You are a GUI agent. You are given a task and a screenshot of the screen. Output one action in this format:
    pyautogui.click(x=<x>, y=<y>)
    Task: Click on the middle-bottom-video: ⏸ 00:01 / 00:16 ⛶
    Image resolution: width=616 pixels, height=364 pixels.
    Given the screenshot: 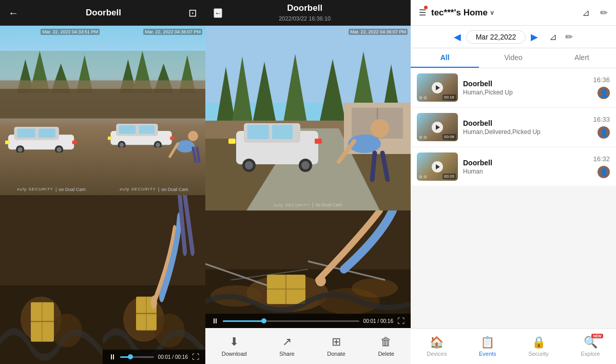 What is the action you would take?
    pyautogui.click(x=308, y=269)
    